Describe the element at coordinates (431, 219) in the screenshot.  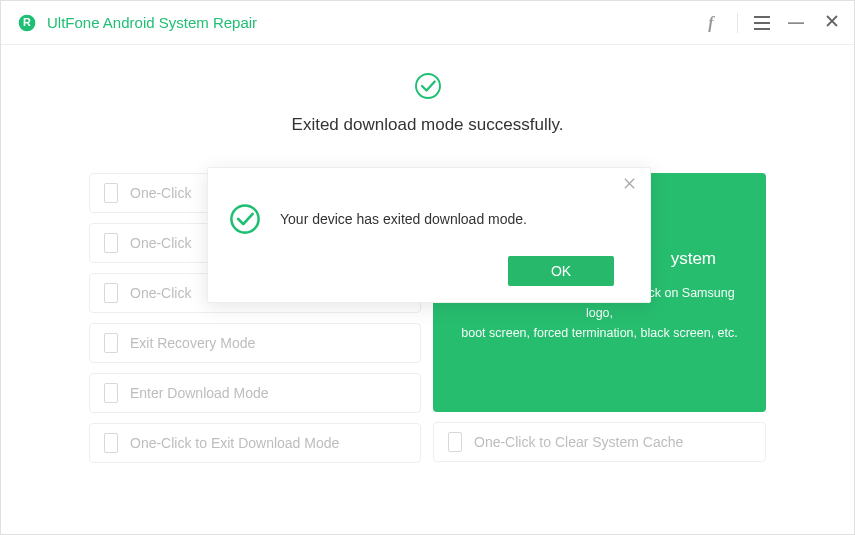
I see `modal-body: Your device has exited download mode.` at that location.